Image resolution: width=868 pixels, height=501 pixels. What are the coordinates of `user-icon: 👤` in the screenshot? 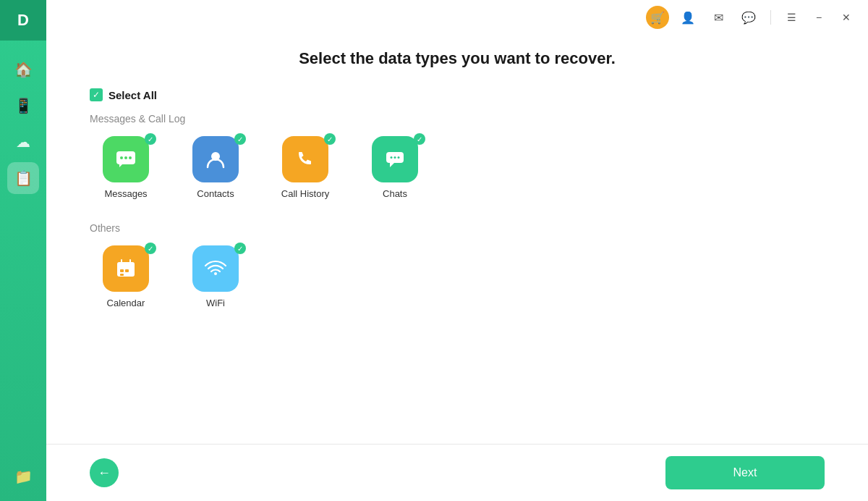 It's located at (688, 17).